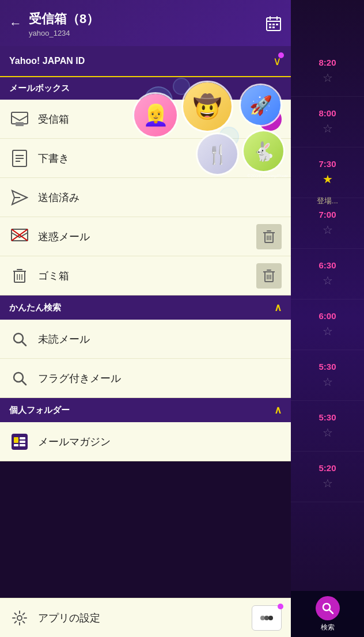 Image resolution: width=364 pixels, height=637 pixels. I want to click on time-7: 5:30, so click(327, 366).